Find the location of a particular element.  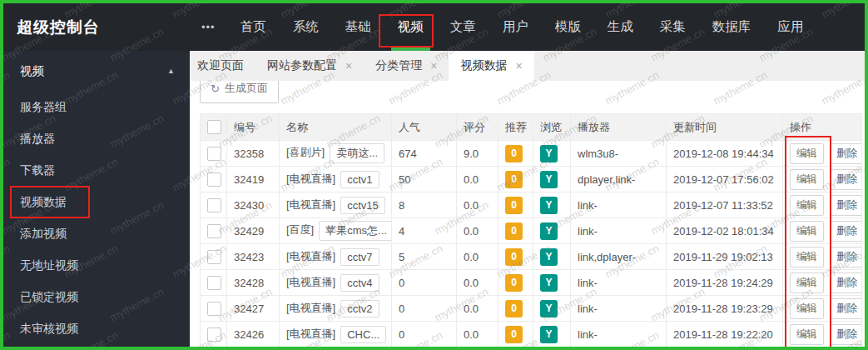

topnav-item-11: 应用 is located at coordinates (791, 27).